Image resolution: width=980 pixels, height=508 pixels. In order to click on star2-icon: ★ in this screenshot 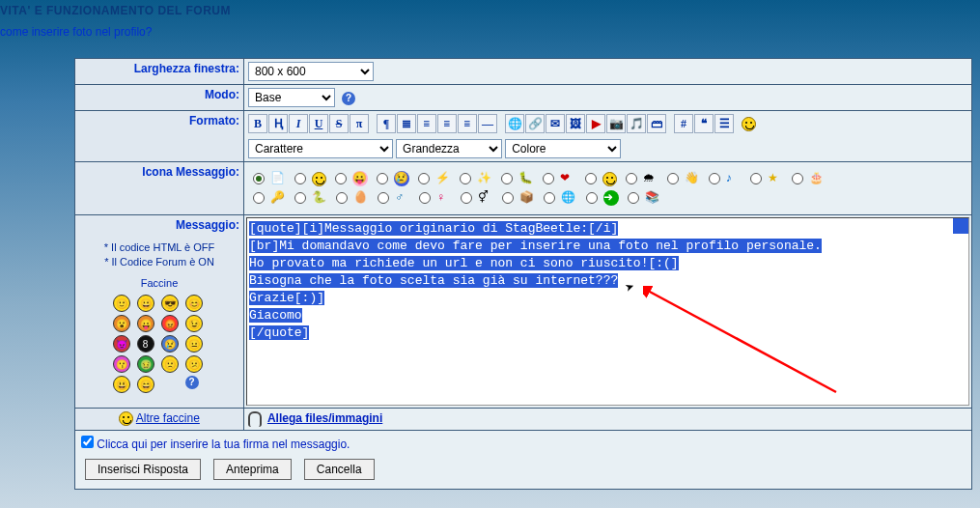, I will do `click(775, 179)`.